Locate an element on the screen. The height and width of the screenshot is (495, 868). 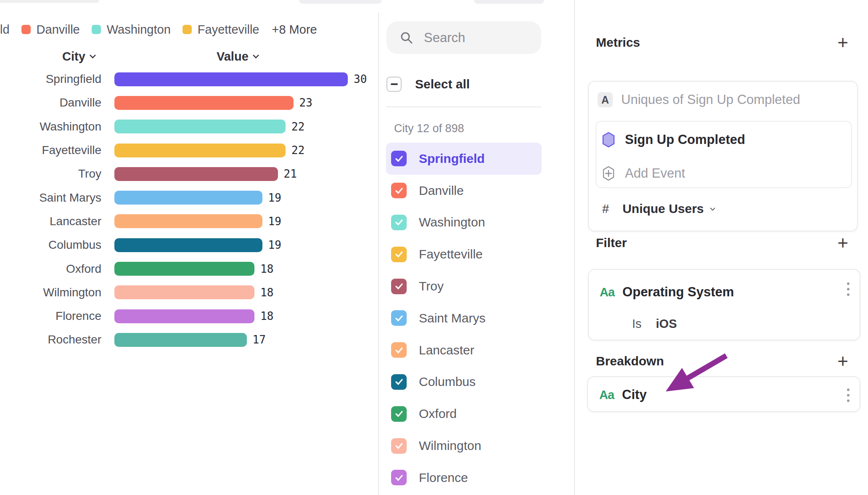
legend-item: Washington is located at coordinates (131, 29).